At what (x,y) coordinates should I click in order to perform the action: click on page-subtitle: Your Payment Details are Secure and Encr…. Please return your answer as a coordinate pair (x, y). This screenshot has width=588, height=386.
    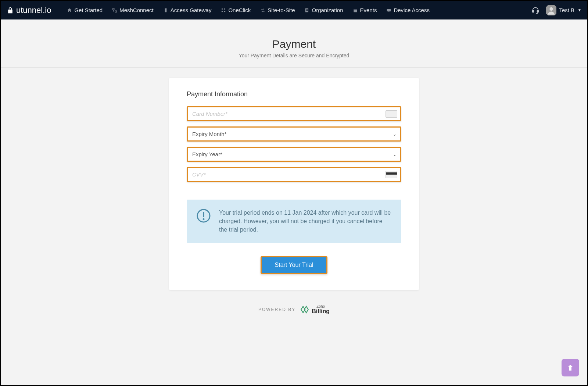
    Looking at the image, I should click on (294, 56).